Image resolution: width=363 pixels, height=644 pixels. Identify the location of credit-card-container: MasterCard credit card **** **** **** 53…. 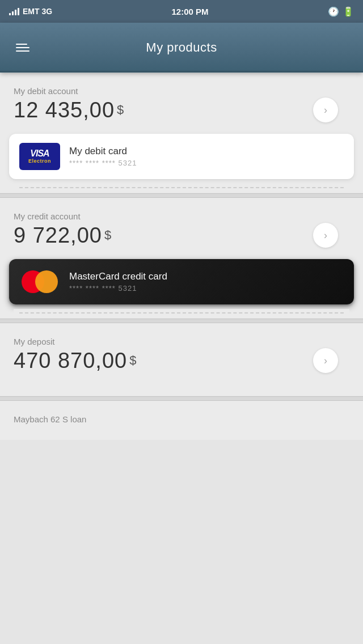
(182, 282).